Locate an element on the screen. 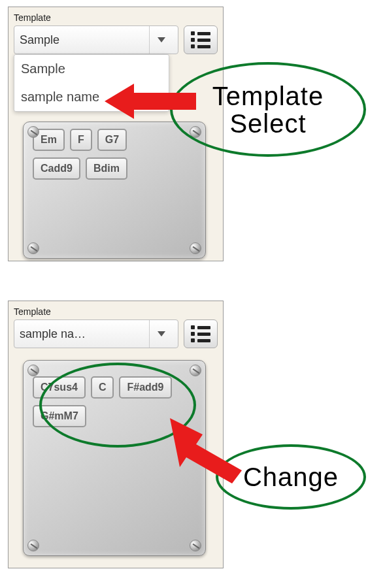 This screenshot has height=588, width=368. callout-oval-select: Template Select is located at coordinates (268, 110).